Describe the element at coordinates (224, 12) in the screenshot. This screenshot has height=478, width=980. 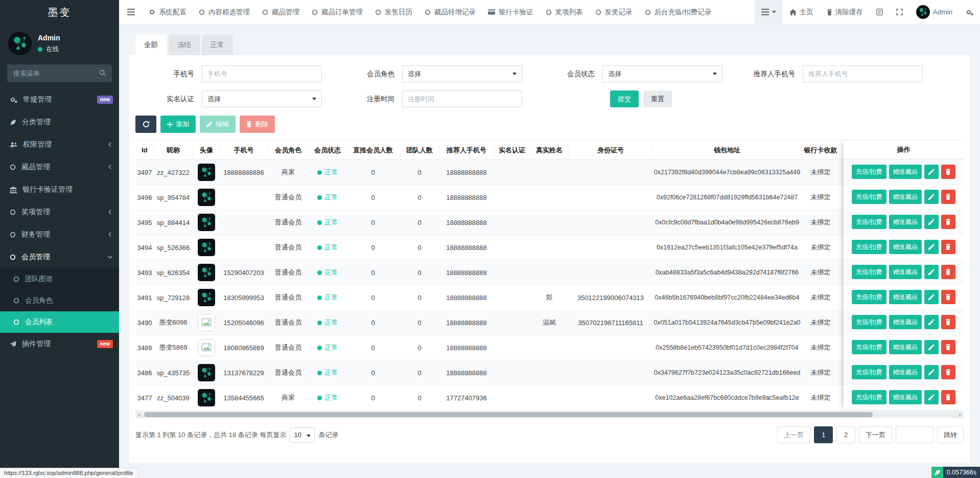
I see `topnav-item-2: 内容精选管理` at that location.